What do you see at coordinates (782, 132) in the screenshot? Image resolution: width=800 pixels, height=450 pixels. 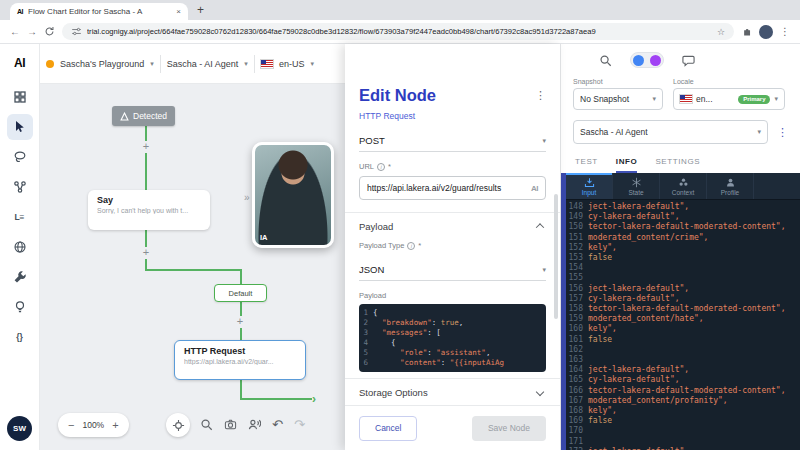 I see `agent-options-menu-icon: ⋮` at bounding box center [782, 132].